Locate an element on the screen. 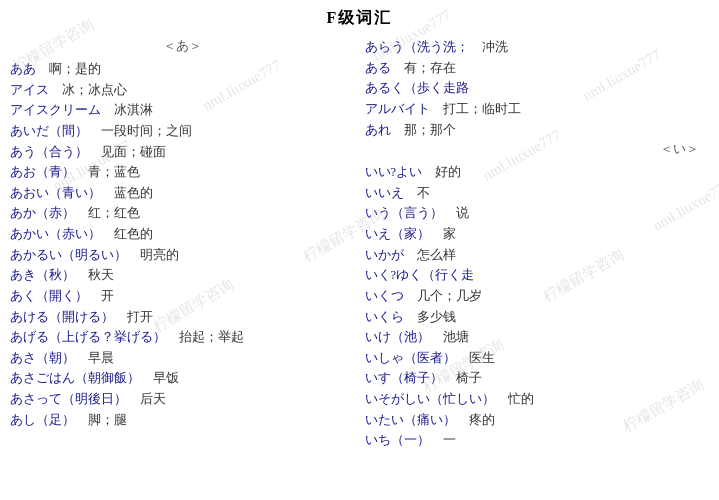 The image size is (719, 500). jp-text: あう（合う） is located at coordinates (49, 152).